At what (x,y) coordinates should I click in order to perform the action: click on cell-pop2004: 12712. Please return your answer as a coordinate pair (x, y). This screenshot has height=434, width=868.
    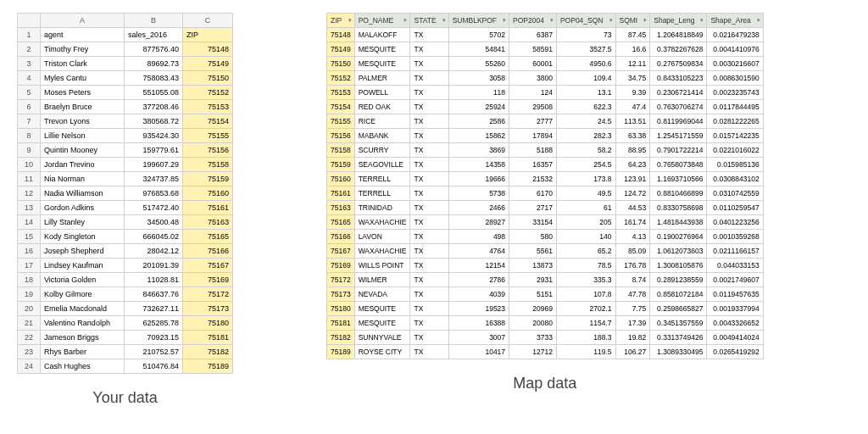
    Looking at the image, I should click on (533, 353).